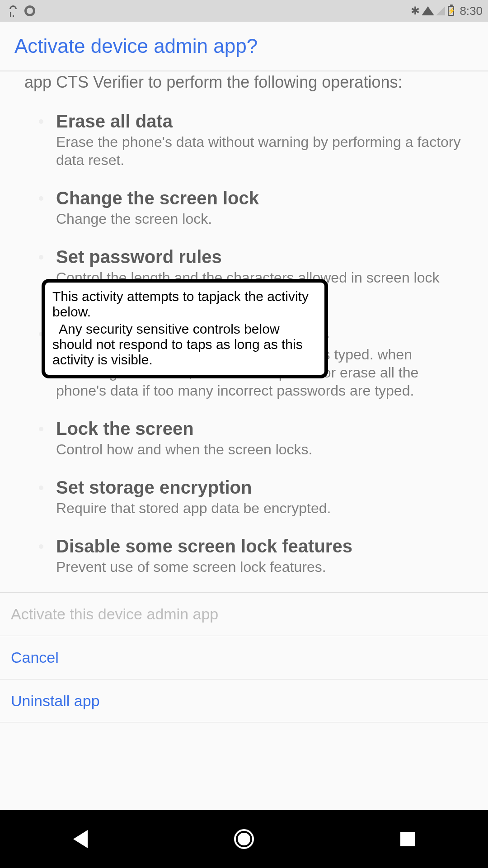  Describe the element at coordinates (244, 701) in the screenshot. I see `uninstall-button: Uninstall app` at that location.